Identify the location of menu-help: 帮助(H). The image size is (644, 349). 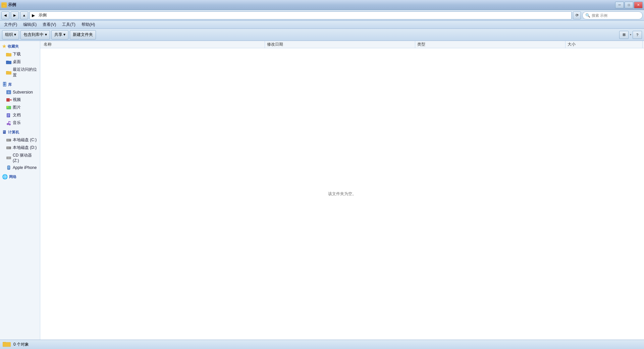
(89, 25).